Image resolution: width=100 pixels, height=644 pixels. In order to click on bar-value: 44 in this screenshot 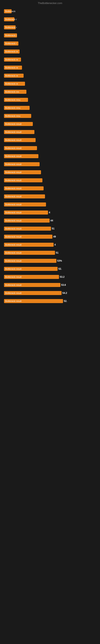, I will do `click(52, 220)`.